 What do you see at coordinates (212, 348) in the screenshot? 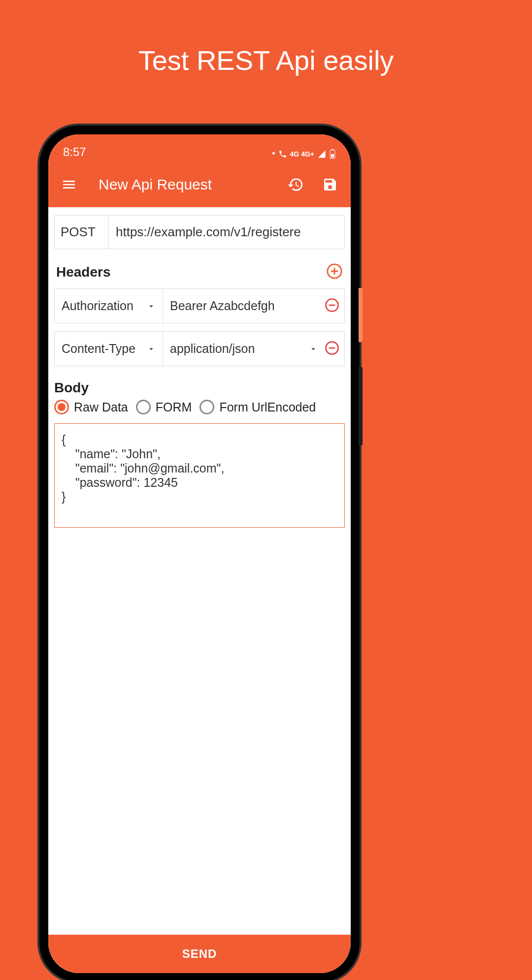
I see `header-value-text: application/json` at bounding box center [212, 348].